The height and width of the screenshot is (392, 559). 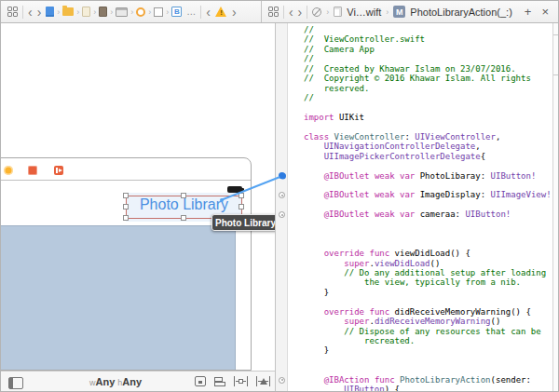 What do you see at coordinates (429, 253) in the screenshot?
I see `code-line: override func viewDidLoad() {` at bounding box center [429, 253].